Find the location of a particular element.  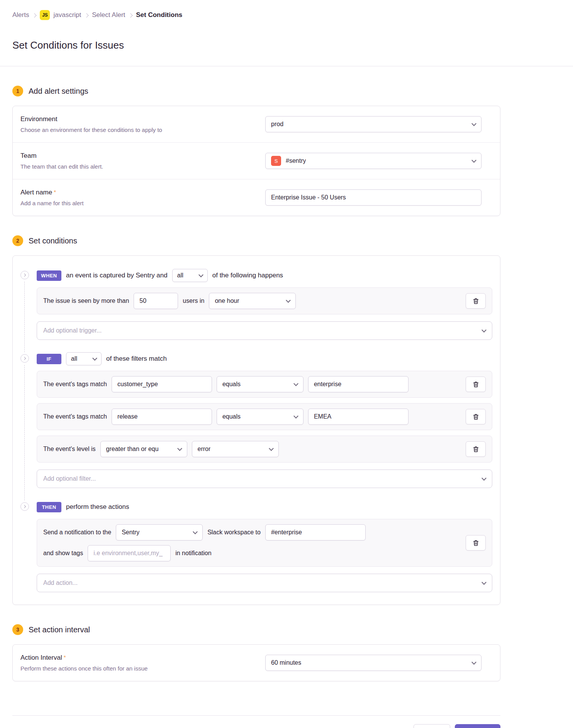

connector-line is located at coordinates (25, 433).